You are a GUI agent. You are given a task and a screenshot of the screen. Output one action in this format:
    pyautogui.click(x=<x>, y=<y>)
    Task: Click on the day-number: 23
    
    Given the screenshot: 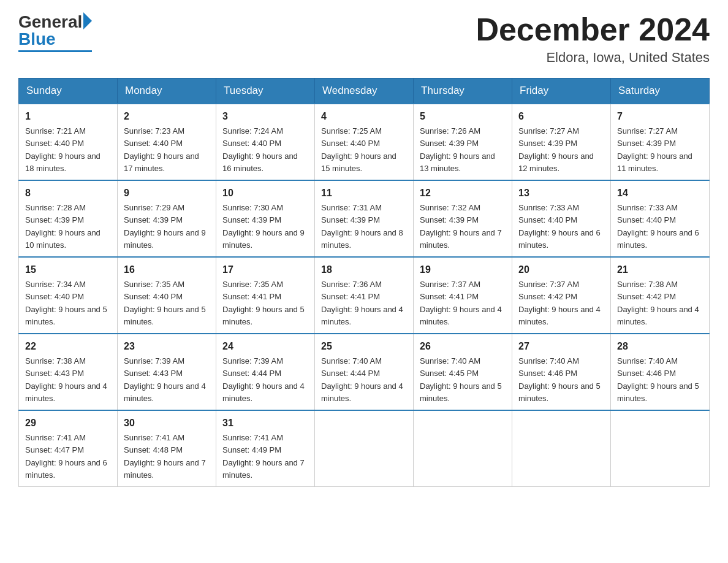 What is the action you would take?
    pyautogui.click(x=167, y=347)
    